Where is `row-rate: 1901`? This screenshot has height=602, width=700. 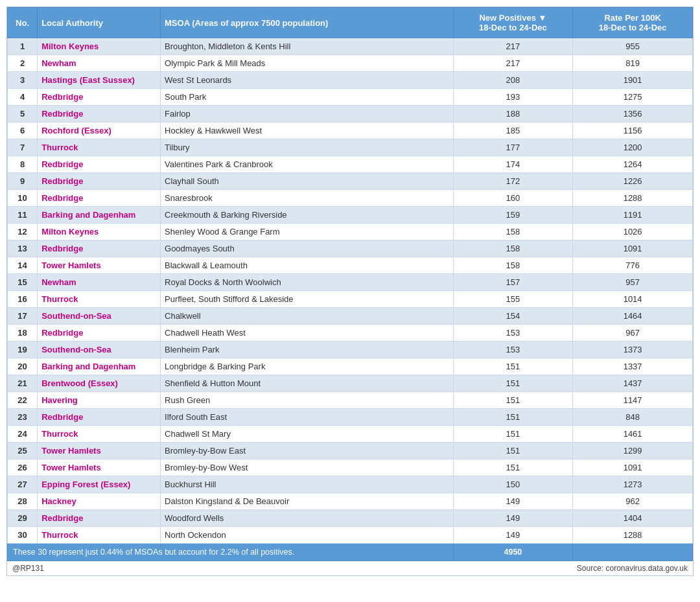
row-rate: 1901 is located at coordinates (633, 80).